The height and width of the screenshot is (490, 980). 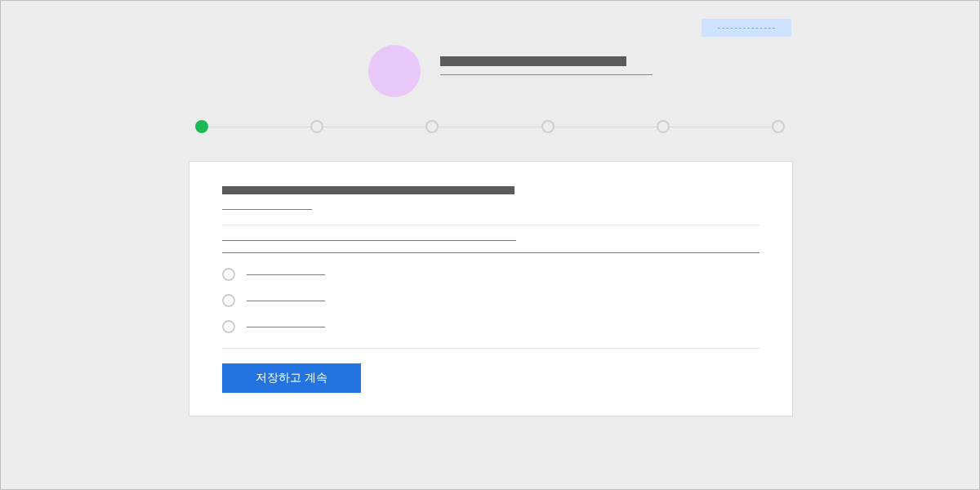 What do you see at coordinates (222, 253) in the screenshot?
I see `field-value` at bounding box center [222, 253].